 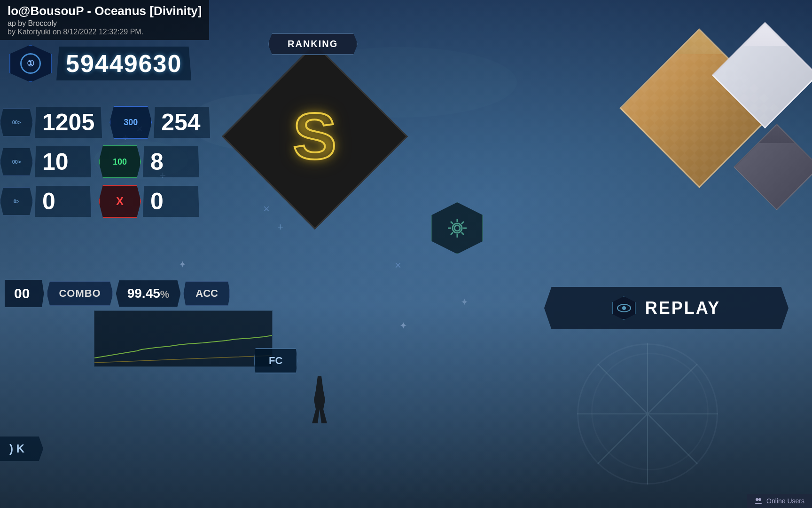 I want to click on ranking-button: RANKING, so click(x=313, y=44).